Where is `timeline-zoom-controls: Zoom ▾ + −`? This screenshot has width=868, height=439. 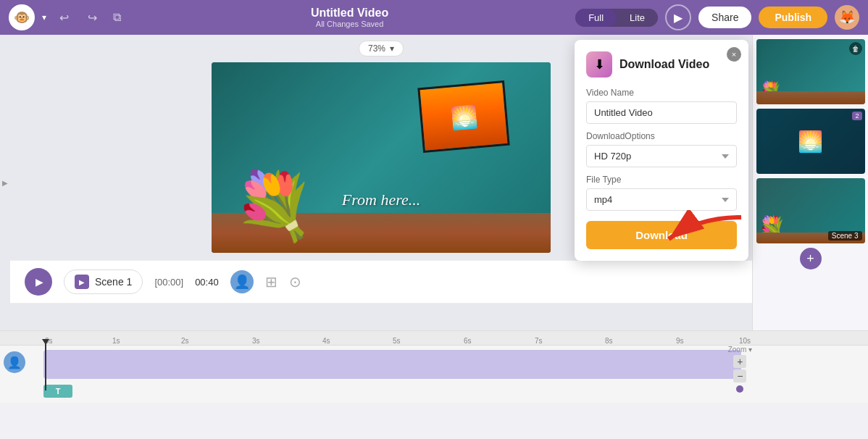
timeline-zoom-controls: Zoom ▾ + − is located at coordinates (740, 369).